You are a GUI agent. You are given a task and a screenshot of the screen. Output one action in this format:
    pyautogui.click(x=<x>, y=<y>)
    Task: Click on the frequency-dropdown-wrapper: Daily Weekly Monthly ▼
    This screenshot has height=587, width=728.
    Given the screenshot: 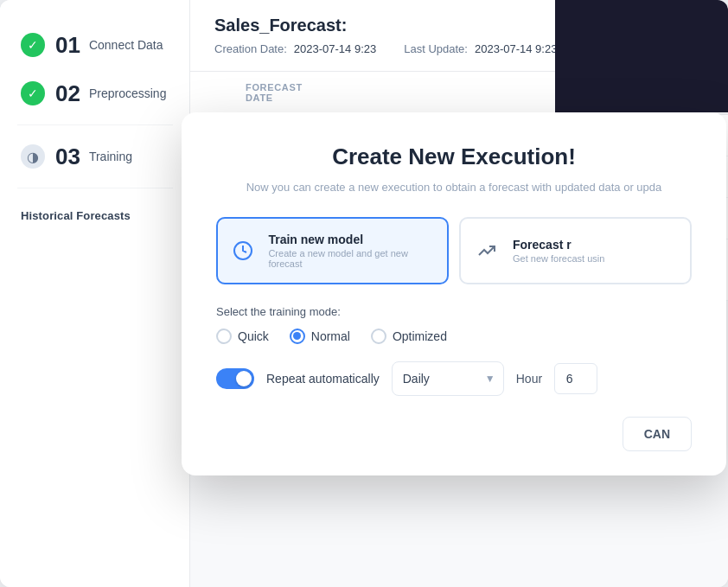 What is the action you would take?
    pyautogui.click(x=448, y=379)
    